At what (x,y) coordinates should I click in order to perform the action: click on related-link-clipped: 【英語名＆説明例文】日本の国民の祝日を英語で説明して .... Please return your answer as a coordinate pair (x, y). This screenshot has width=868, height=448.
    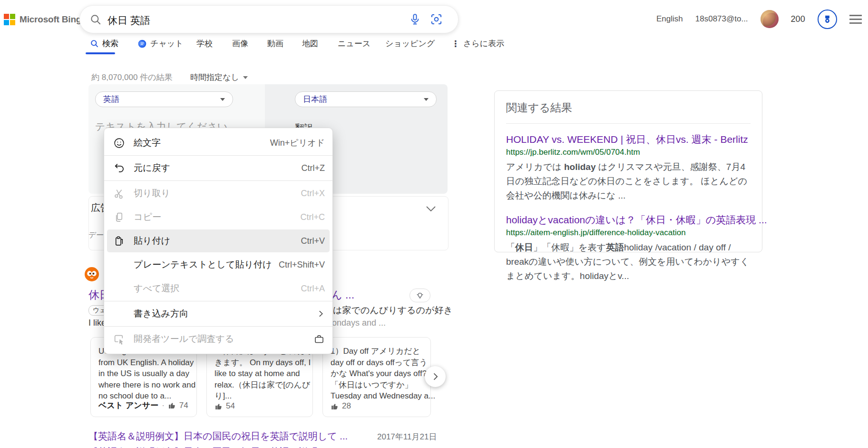
    Looking at the image, I should click on (218, 447).